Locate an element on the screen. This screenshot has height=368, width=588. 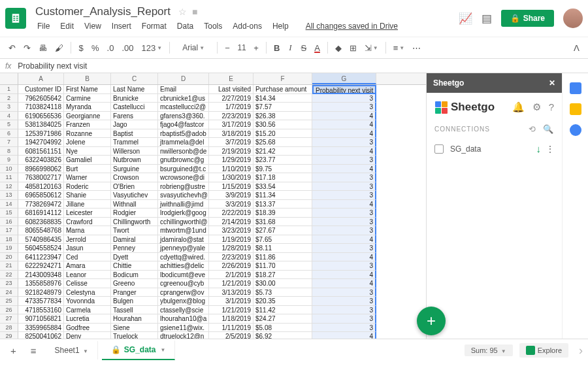
cell: Crawford is located at coordinates (88, 222).